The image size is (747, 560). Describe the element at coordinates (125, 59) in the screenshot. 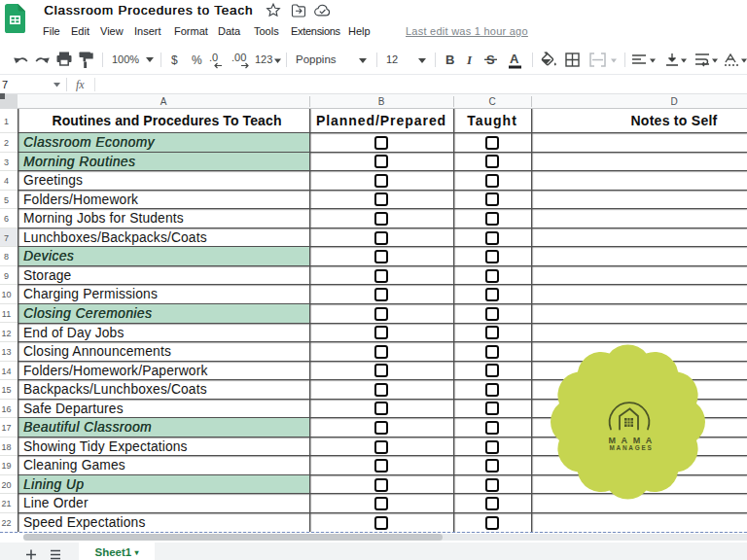

I see `svg-text: 100%` at that location.